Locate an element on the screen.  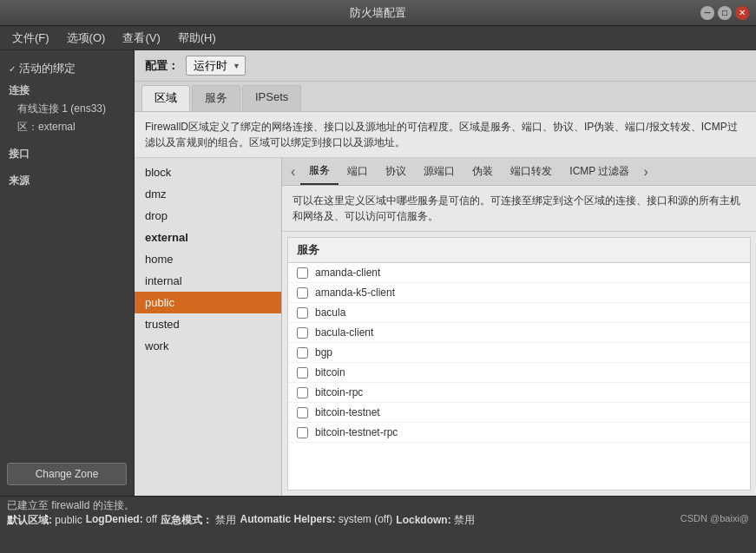
service-tab-ports: 端口 is located at coordinates (358, 172).